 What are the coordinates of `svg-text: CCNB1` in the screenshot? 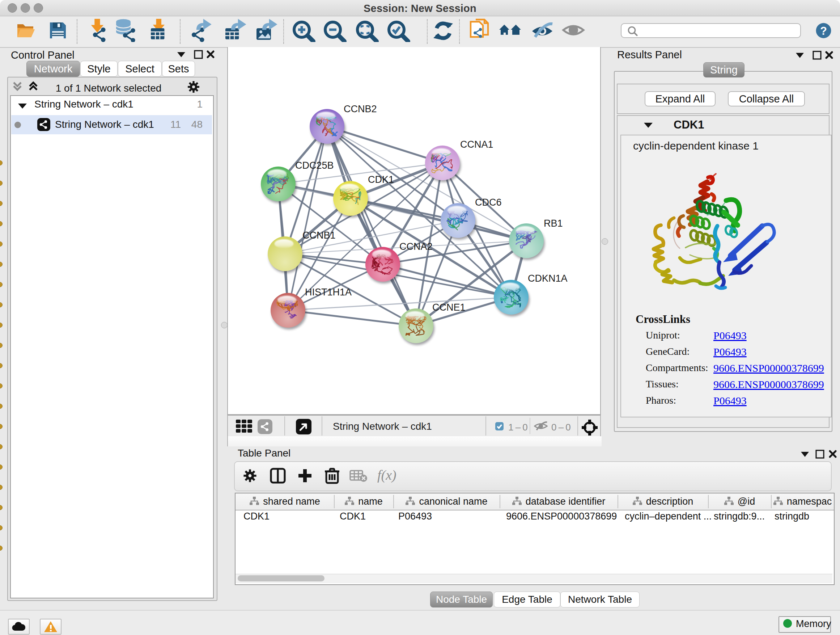 It's located at (319, 236).